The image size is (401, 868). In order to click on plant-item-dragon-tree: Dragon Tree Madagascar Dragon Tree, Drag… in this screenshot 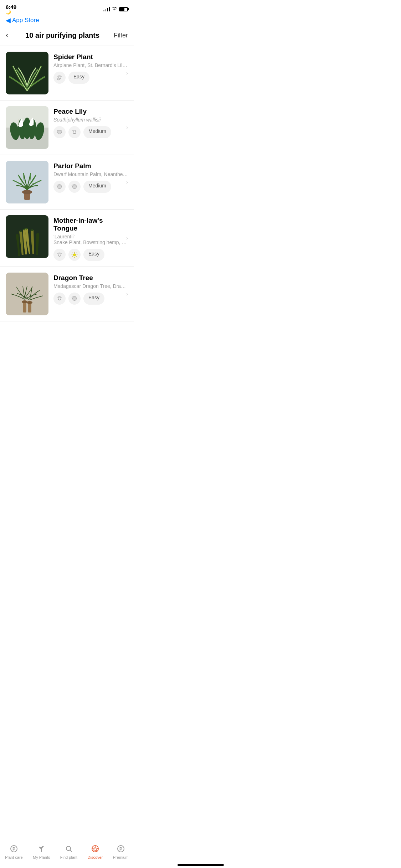, I will do `click(67, 294)`.